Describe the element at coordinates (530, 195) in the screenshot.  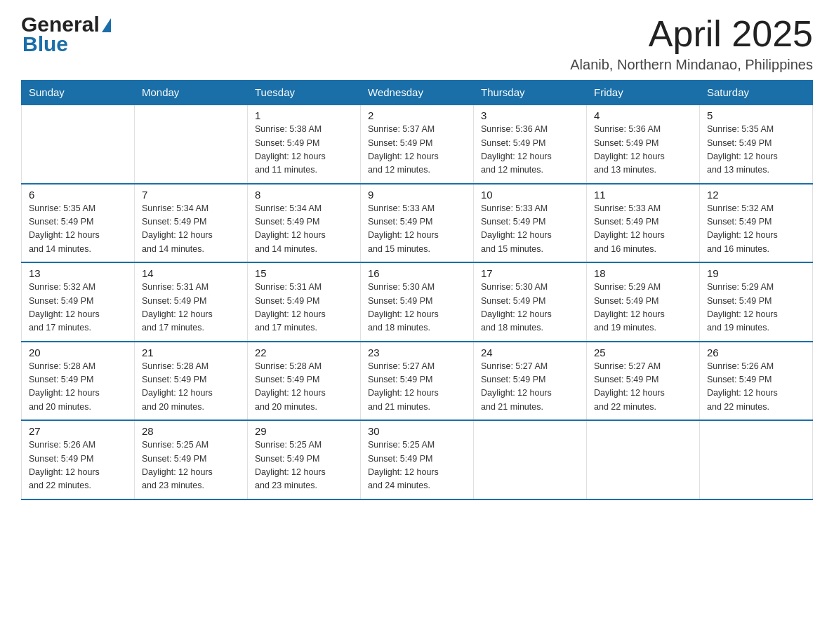
I see `day-number: 10` at that location.